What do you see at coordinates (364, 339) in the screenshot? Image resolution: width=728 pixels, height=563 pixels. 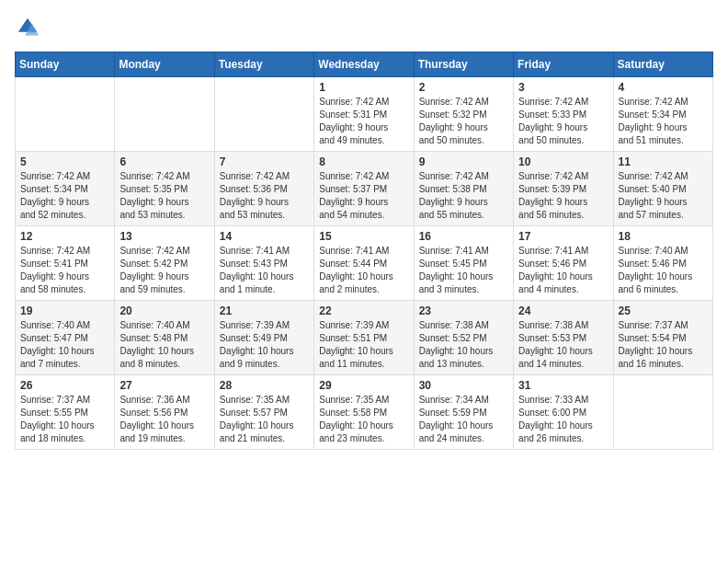 I see `calendar-week-row: 19Sunrise: 7:40 AM Sunset: 5:47 PM Dayli…` at bounding box center [364, 339].